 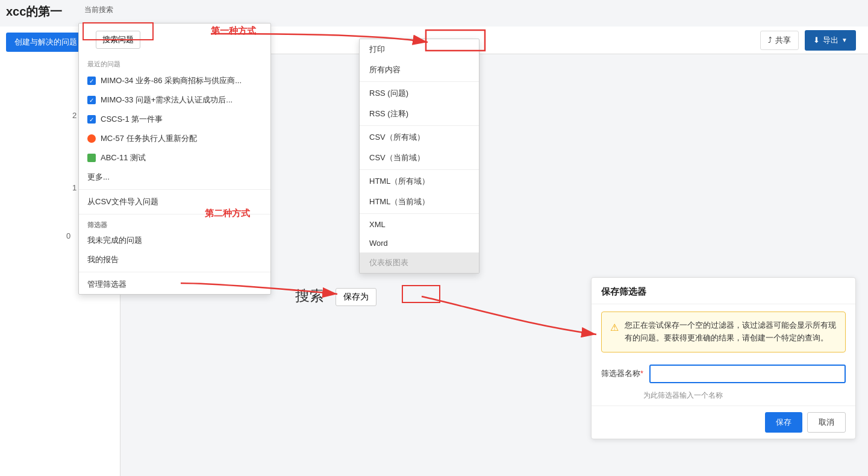 I want to click on export-csv-all: CSV（所有域）, so click(x=419, y=137).